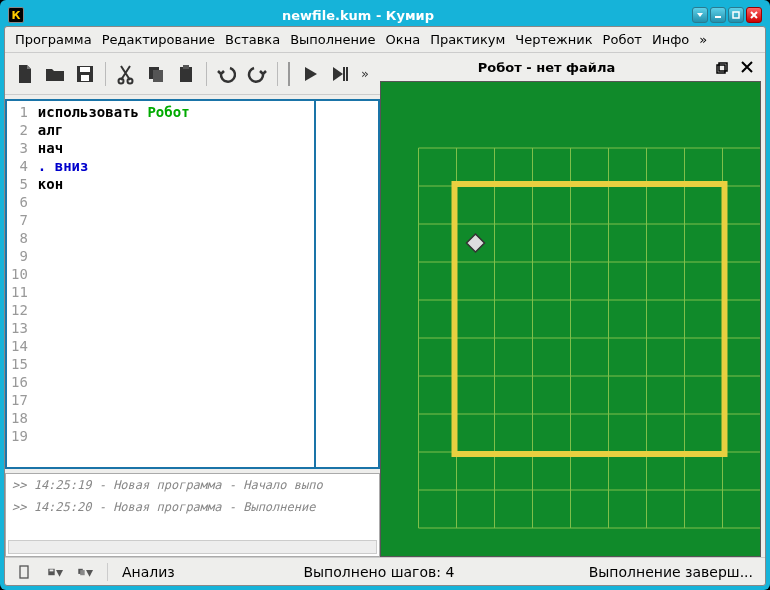  What do you see at coordinates (126, 74) in the screenshot?
I see `cut-button` at bounding box center [126, 74].